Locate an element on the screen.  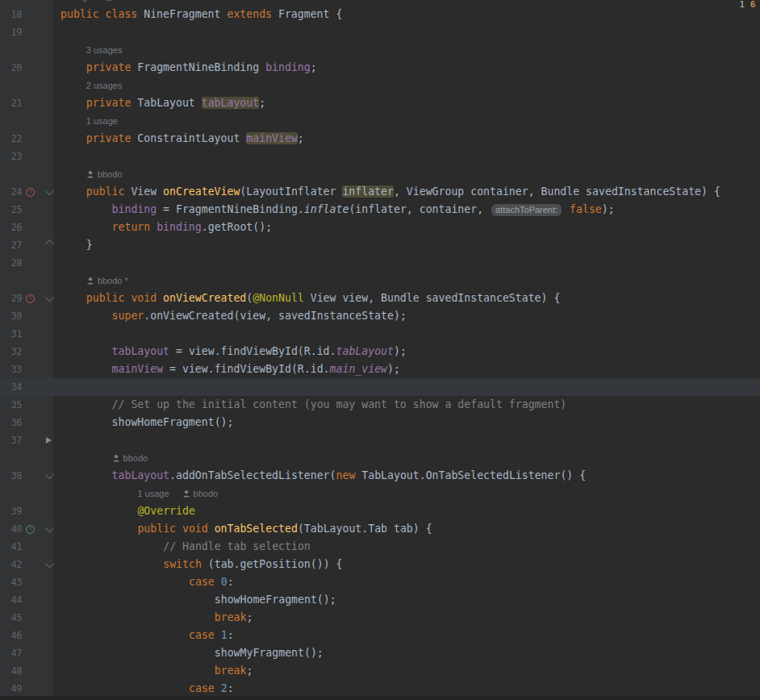
line-number: 33 is located at coordinates (11, 369).